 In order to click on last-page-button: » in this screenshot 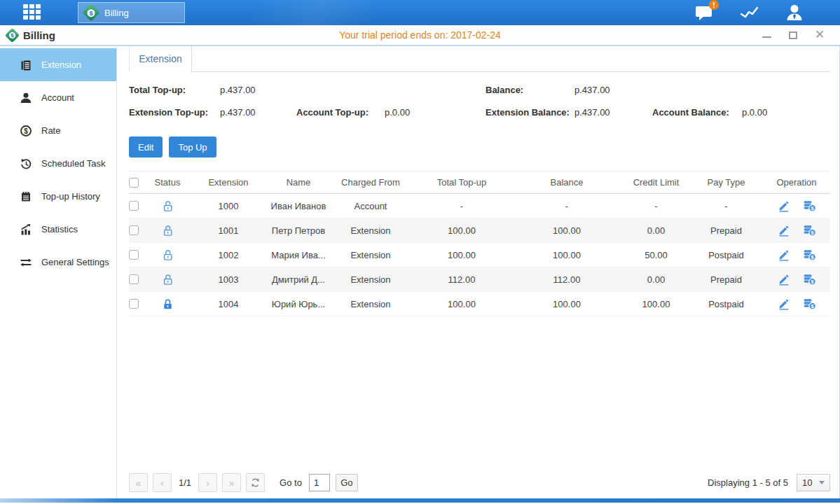, I will do `click(231, 483)`.